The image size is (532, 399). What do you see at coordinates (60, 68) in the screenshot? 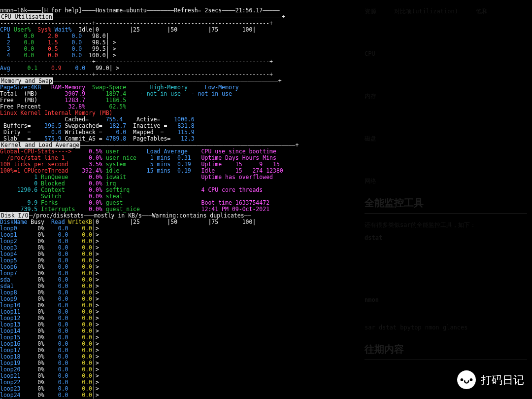
I see `cpu-avg-row: Avg 0.1 0.9 0.0 99.0| >` at bounding box center [60, 68].